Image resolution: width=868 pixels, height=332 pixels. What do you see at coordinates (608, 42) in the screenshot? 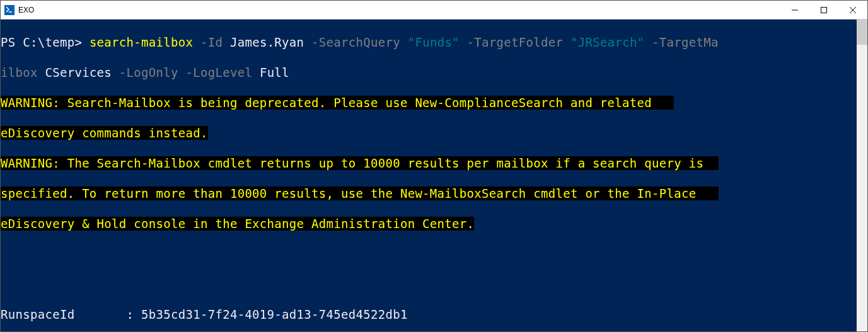
I see `arg-targetfolder: "JRSearch"` at bounding box center [608, 42].